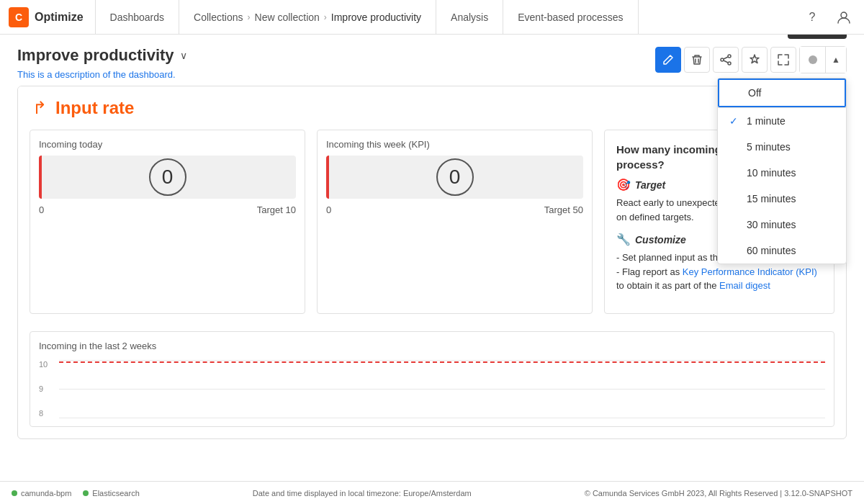 Image resolution: width=864 pixels, height=504 pixels. What do you see at coordinates (782, 93) in the screenshot?
I see `auto-refresh-option-off: Off` at bounding box center [782, 93].